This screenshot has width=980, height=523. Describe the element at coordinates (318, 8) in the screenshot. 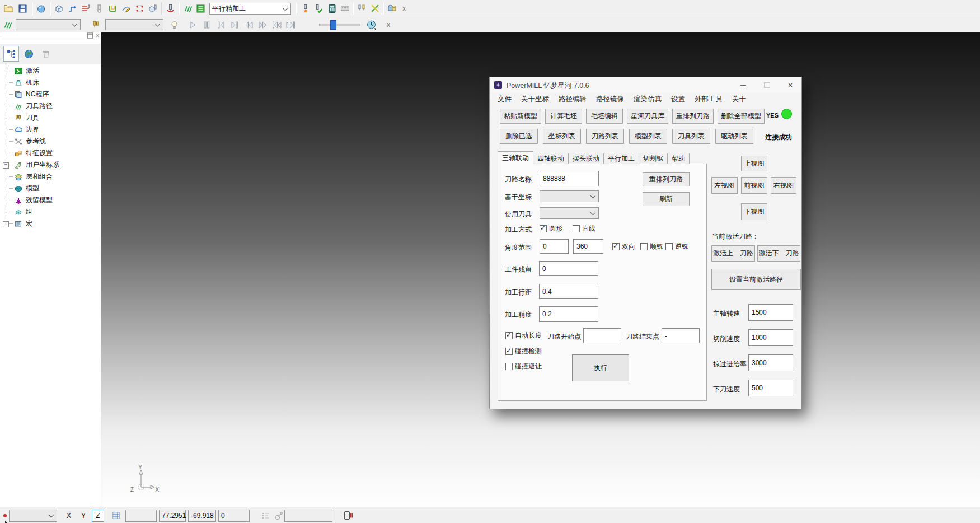

I see `tool-check-icon` at that location.